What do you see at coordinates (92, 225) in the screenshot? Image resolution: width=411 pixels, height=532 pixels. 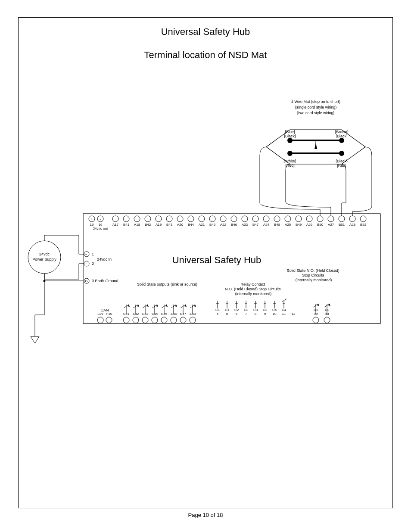 I see `svg-text: 15` at bounding box center [92, 225].